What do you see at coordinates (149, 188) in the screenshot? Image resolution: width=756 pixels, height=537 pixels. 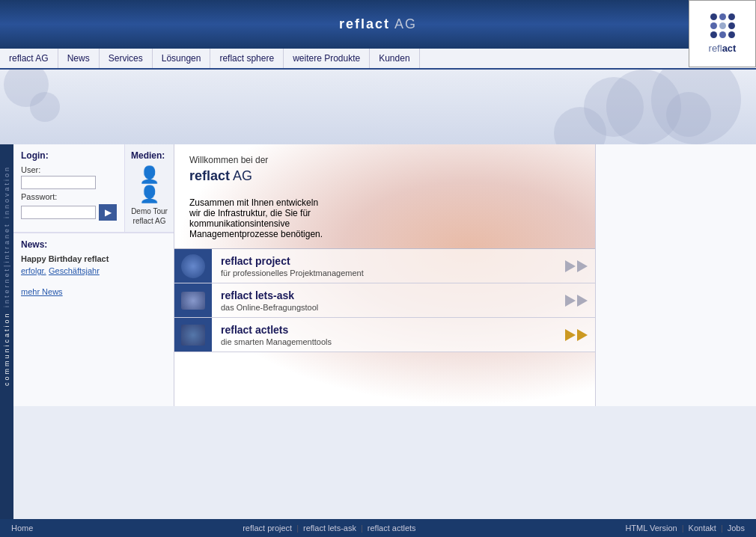 I see `medien-column: Medien: 👤👤 Demo Tour reflact AG` at bounding box center [149, 188].